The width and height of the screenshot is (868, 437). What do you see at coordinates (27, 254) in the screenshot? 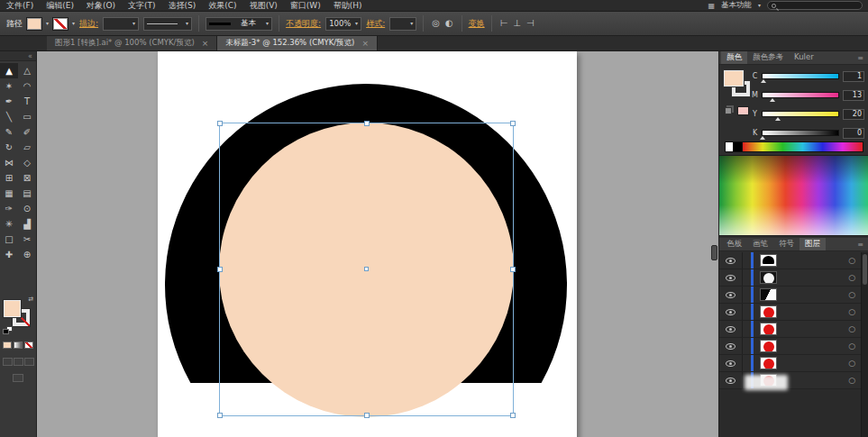
I see `zoom-tool: ⊕` at bounding box center [27, 254].